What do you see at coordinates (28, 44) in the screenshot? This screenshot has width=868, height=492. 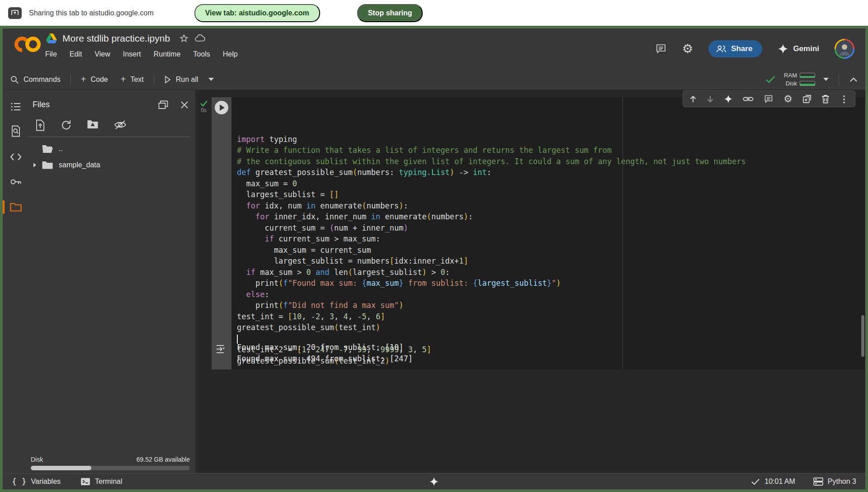 I see `colab-logo-icon` at bounding box center [28, 44].